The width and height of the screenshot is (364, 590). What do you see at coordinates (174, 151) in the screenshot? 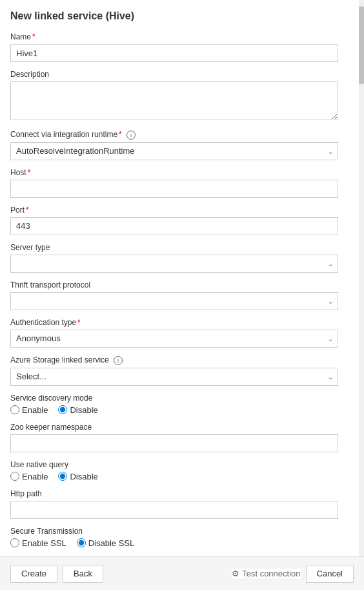
I see `runtime-select: AutoResolveIntegrationRuntime` at bounding box center [174, 151].